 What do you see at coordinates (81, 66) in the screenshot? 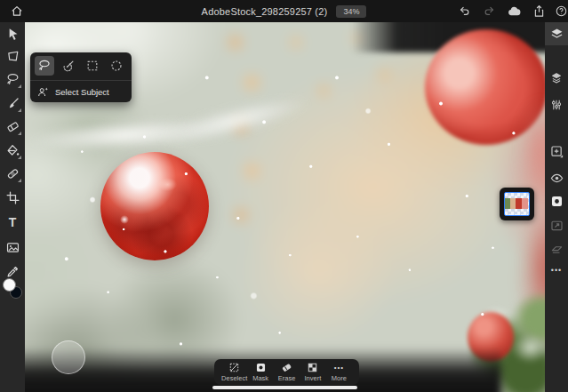
I see `selection-tool-options` at bounding box center [81, 66].